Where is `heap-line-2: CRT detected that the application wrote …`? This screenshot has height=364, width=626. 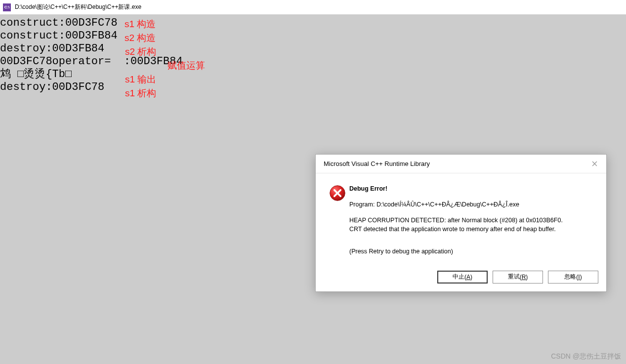
heap-line-2: CRT detected that the application wrote … is located at coordinates (453, 229).